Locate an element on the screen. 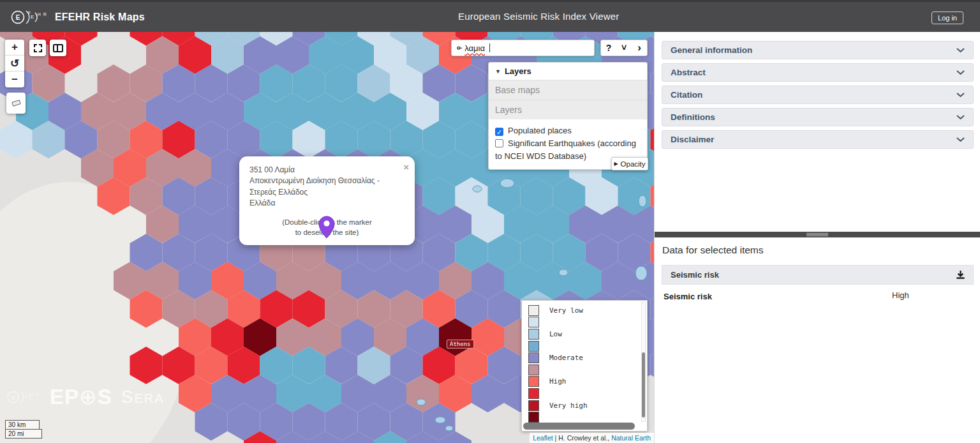  epos-logo: EP⊕S is located at coordinates (81, 397).